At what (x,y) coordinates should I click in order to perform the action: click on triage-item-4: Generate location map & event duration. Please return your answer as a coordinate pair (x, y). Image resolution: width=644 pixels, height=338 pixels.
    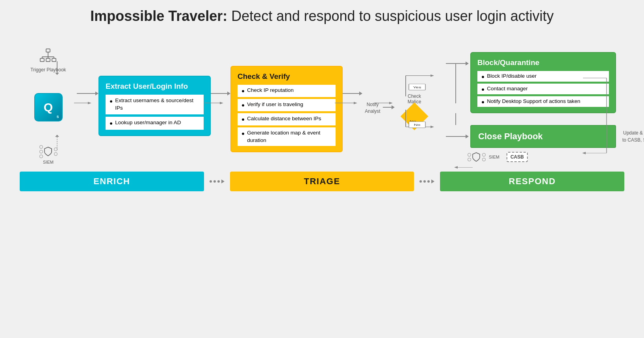
    Looking at the image, I should click on (289, 137).